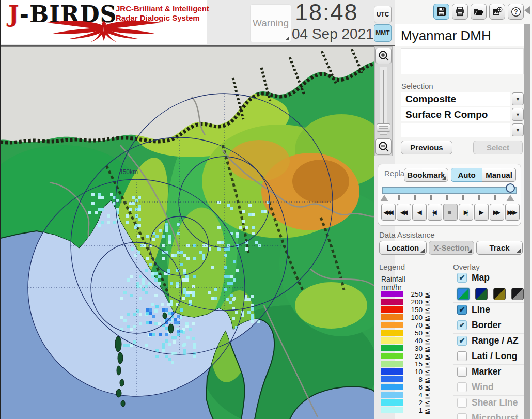 The image size is (532, 419). I want to click on map-style-row, so click(489, 294).